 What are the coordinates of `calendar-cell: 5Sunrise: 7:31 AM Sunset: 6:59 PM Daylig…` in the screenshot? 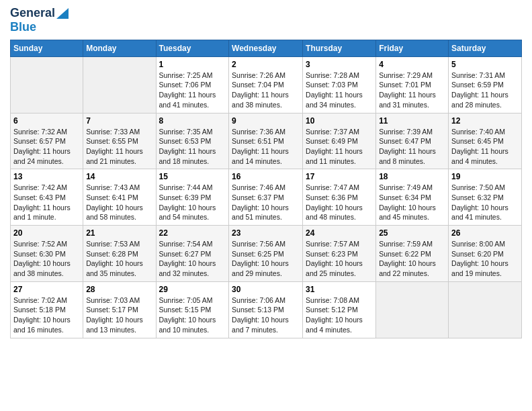 It's located at (485, 85).